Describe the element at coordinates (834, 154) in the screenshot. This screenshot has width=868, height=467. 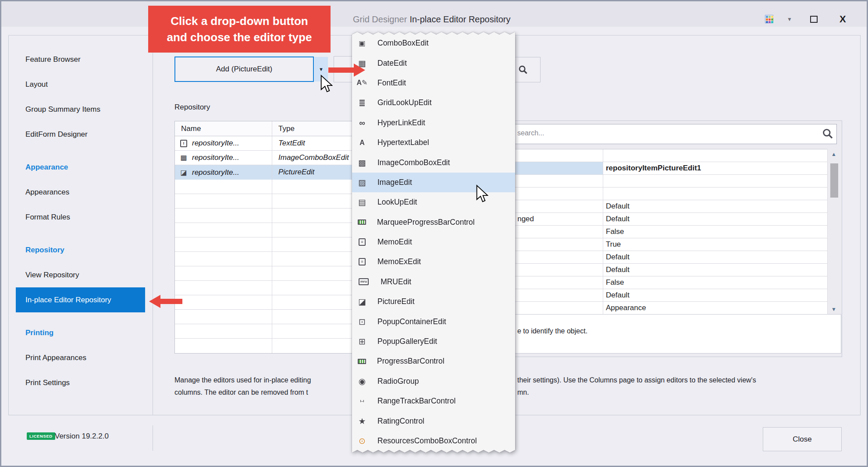
I see `scroll-up-icon: ▲` at that location.